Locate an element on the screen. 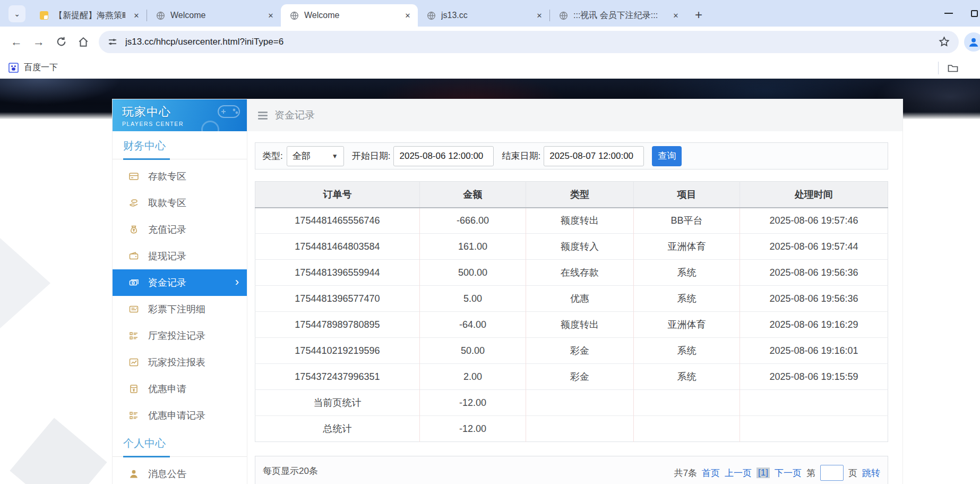  lottery-list-icon is located at coordinates (134, 309).